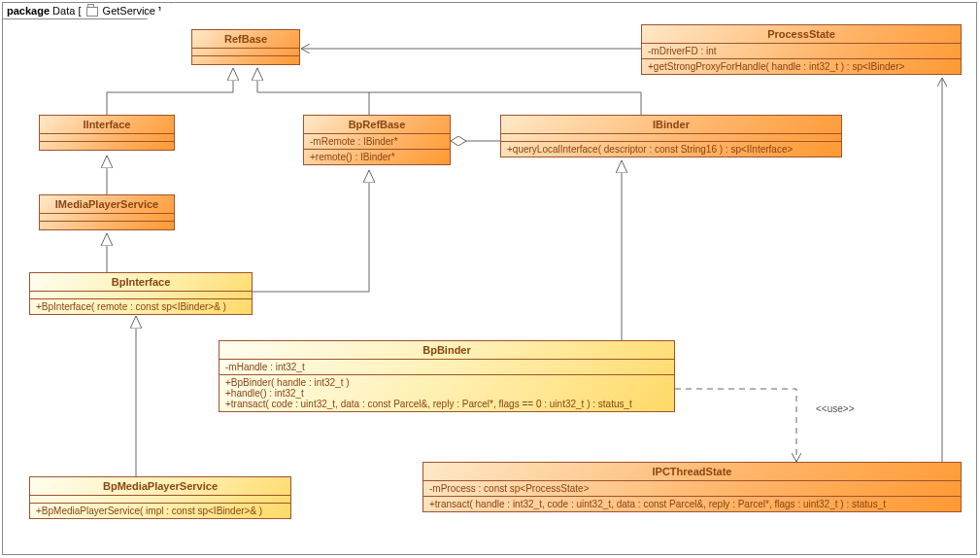 This screenshot has width=980, height=558. What do you see at coordinates (377, 142) in the screenshot?
I see `class-attrs: -mRemote : IBinder*` at bounding box center [377, 142].